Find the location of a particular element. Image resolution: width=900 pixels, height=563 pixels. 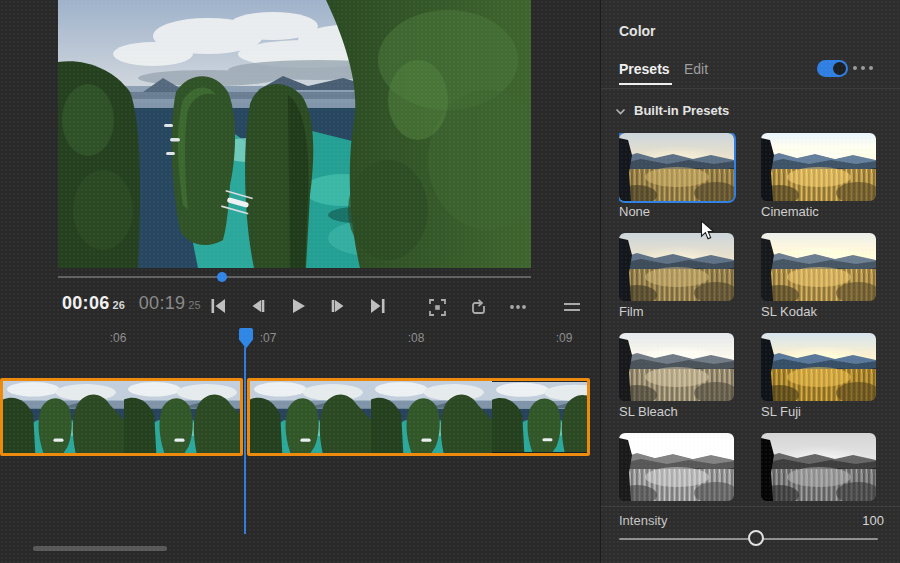

playhead-handle is located at coordinates (246, 340).